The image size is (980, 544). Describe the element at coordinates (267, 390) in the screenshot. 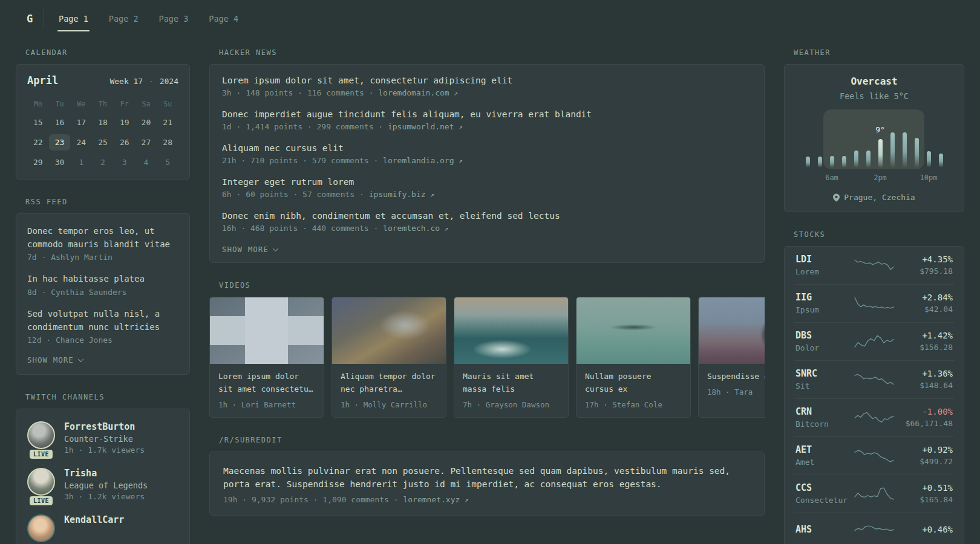

I see `video-card-body: Lorem ipsum dolor sit amet consectetu…1h…` at that location.